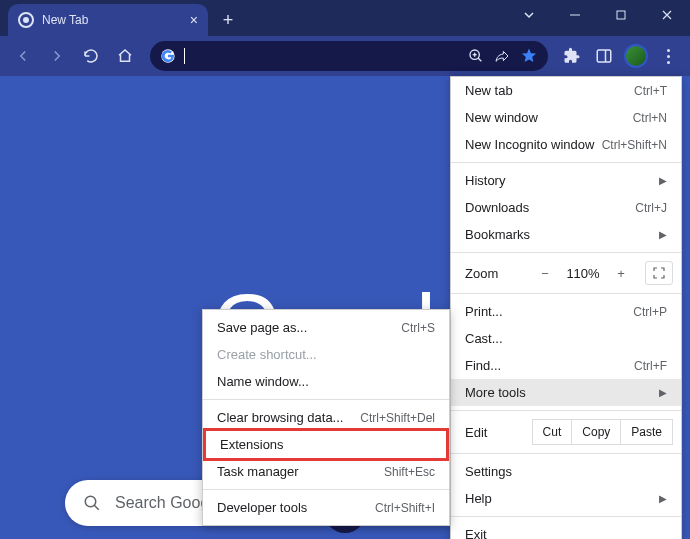 Image resolution: width=690 pixels, height=539 pixels. What do you see at coordinates (668, 56) in the screenshot?
I see `menu-button` at bounding box center [668, 56].